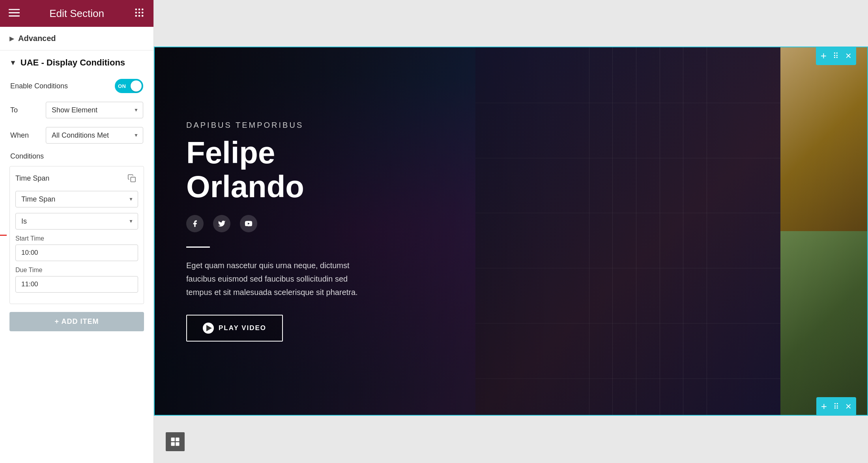  What do you see at coordinates (77, 280) in the screenshot?
I see `due-time-subrow: Due Time` at bounding box center [77, 280].